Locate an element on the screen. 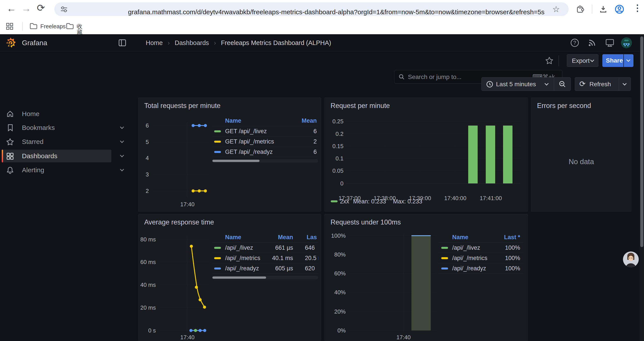 The width and height of the screenshot is (644, 341). legend-series: 2xx is located at coordinates (344, 202).